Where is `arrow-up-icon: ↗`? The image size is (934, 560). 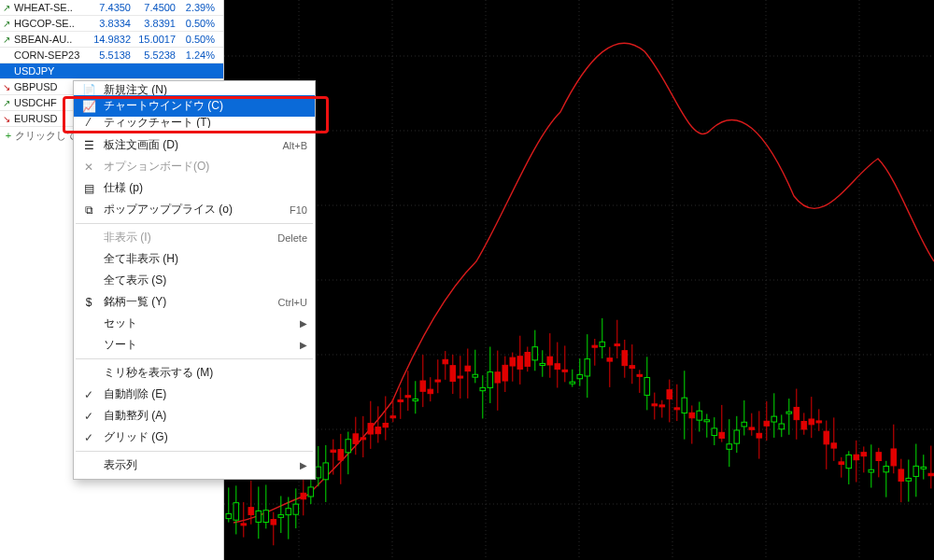
arrow-up-icon: ↗ is located at coordinates (7, 103).